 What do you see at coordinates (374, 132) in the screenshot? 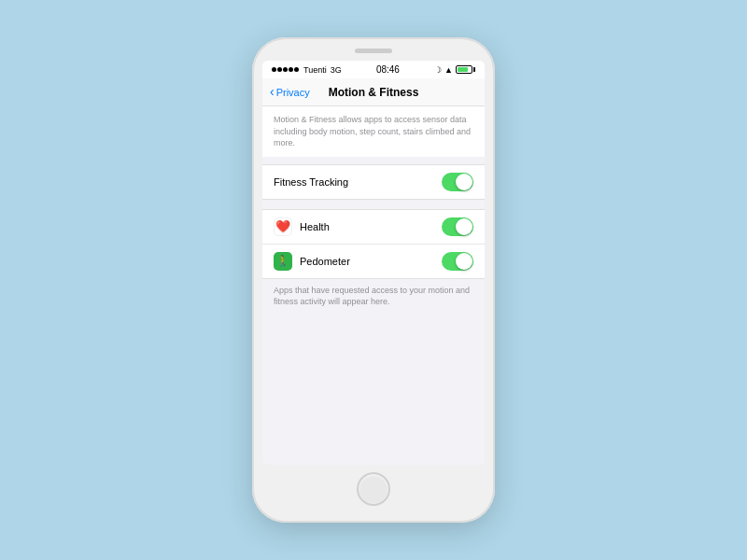
I see `description-block: Motion & Fitness allows apps to access s…` at bounding box center [374, 132].